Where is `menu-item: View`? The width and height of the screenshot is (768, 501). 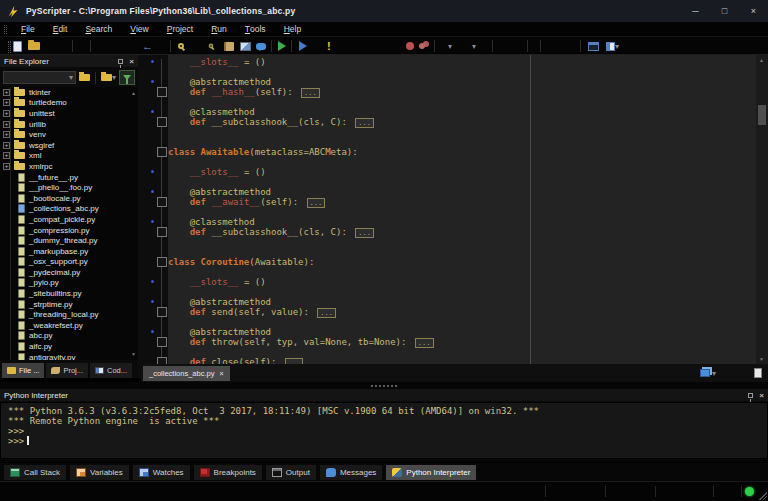
menu-item: View is located at coordinates (139, 29).